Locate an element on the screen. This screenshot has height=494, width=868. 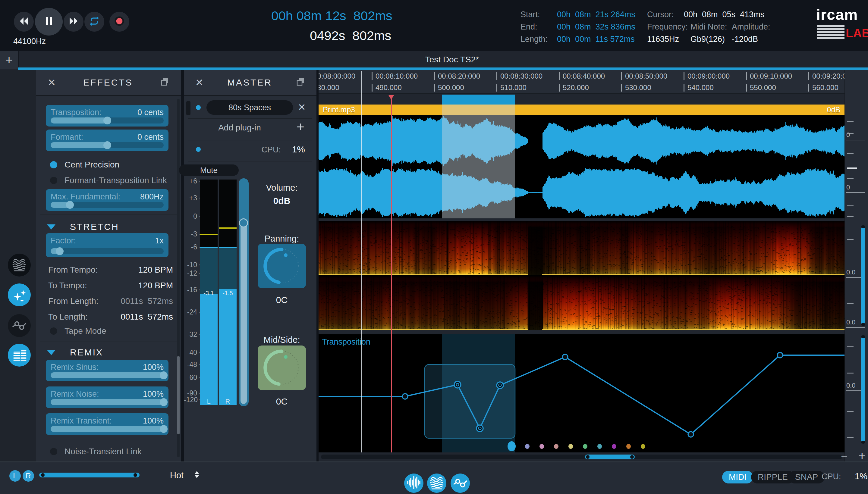
curve-view-button is located at coordinates (460, 483).